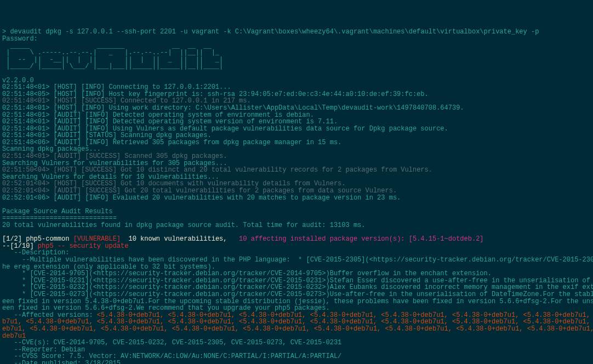 The width and height of the screenshot is (593, 364). I want to click on affected-versions: 10 affecting installed package version(s…, so click(357, 239).